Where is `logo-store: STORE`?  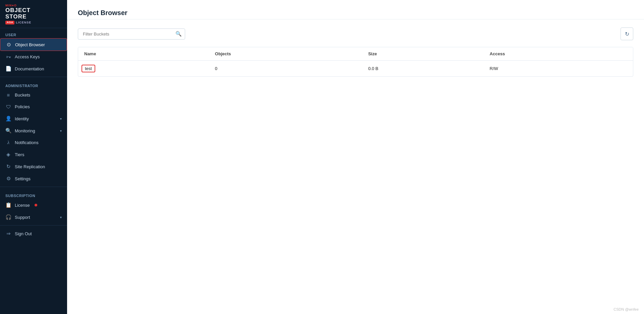
logo-store: STORE is located at coordinates (34, 17).